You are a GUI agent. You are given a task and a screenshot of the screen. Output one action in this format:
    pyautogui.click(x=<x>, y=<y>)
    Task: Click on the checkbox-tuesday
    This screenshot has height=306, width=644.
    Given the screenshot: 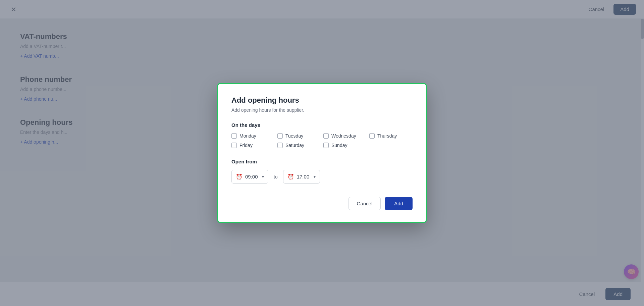 What is the action you would take?
    pyautogui.click(x=280, y=136)
    